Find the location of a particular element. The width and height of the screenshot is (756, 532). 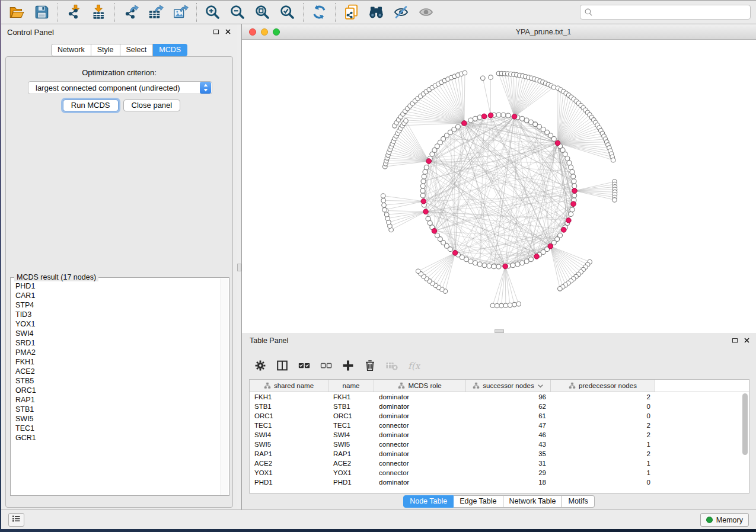

delete-row-icon is located at coordinates (370, 366).